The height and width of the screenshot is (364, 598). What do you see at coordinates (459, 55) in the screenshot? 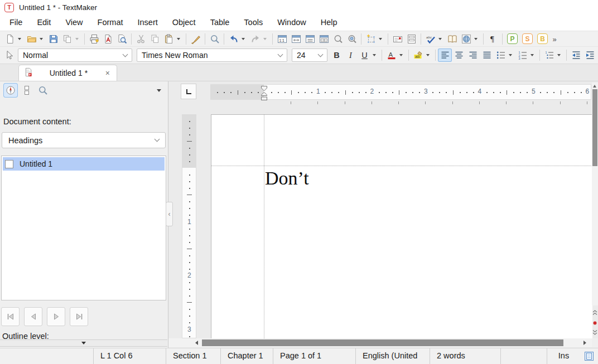
I see `align-center-button` at bounding box center [459, 55].